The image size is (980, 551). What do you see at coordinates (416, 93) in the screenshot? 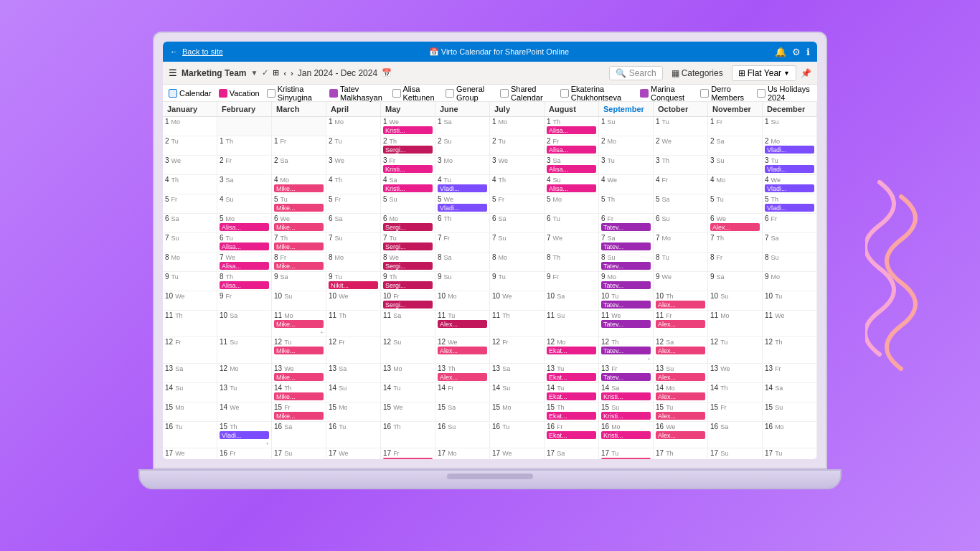
I see `legend-item-alisa: Alisa Kettunen` at bounding box center [416, 93].